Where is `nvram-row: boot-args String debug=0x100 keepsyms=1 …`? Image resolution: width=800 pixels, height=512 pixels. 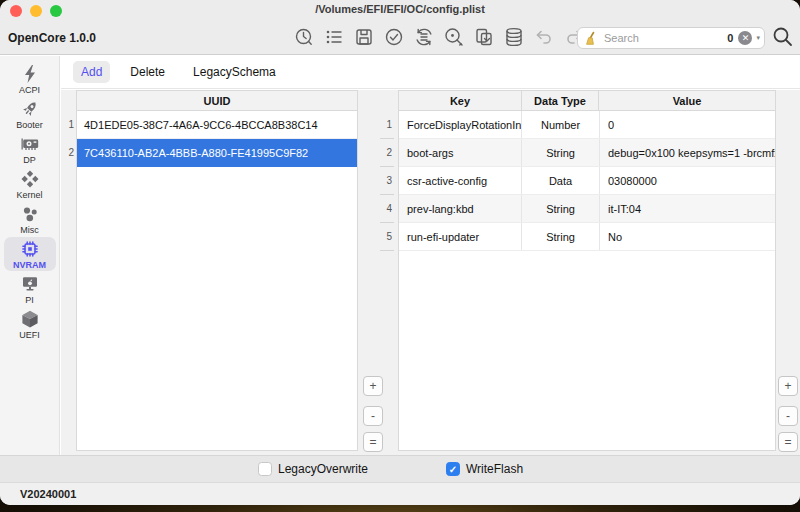
nvram-row: boot-args String debug=0x100 keepsyms=1 … is located at coordinates (587, 153).